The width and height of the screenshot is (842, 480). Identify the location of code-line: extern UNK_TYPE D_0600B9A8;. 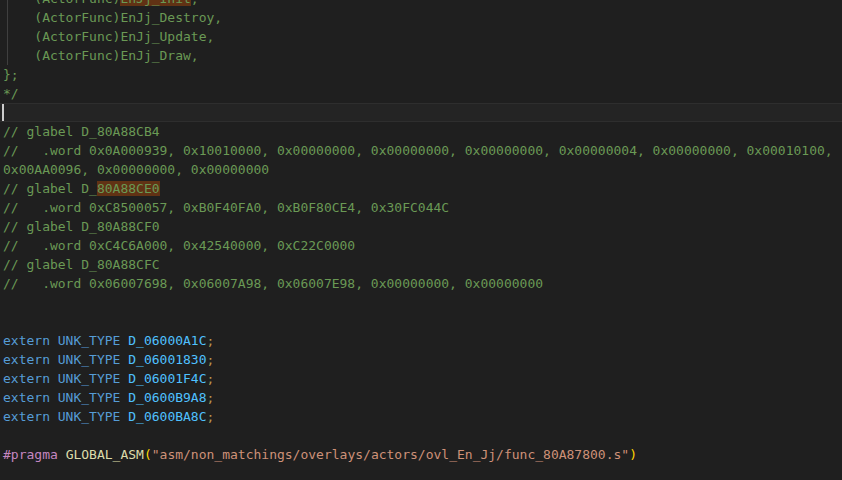
(421, 398).